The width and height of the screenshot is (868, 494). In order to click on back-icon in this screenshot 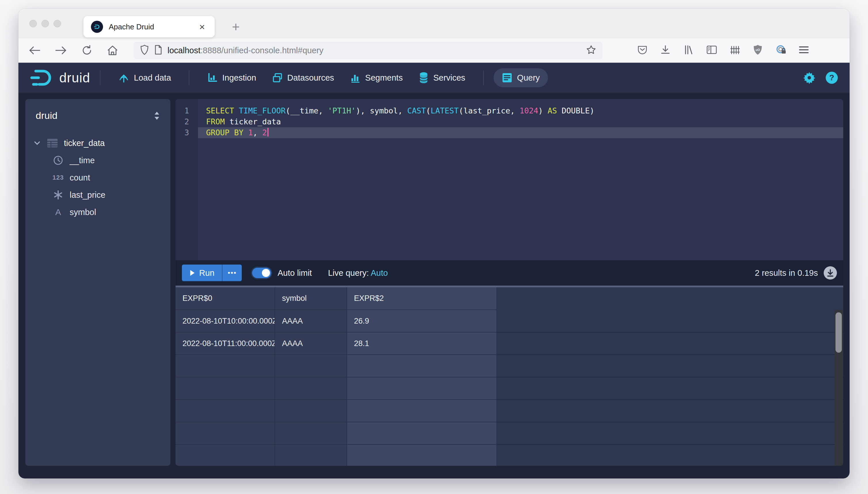, I will do `click(35, 50)`.